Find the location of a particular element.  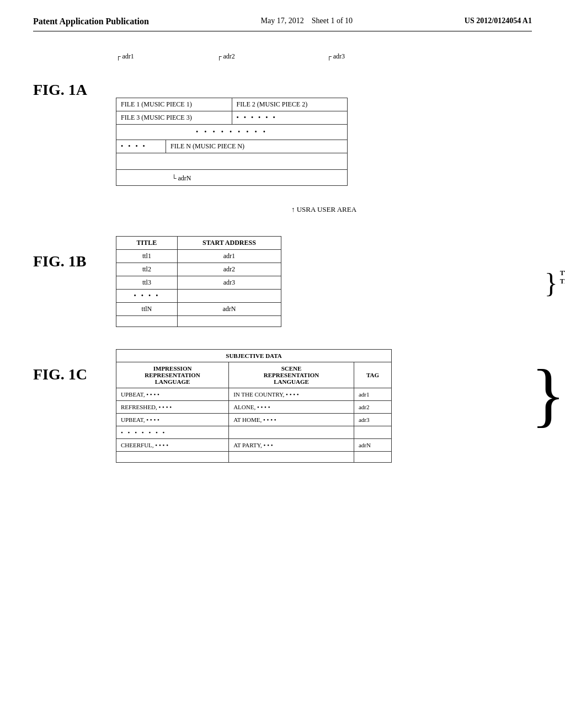

fig1c-label: FIG. 1C is located at coordinates (69, 366).